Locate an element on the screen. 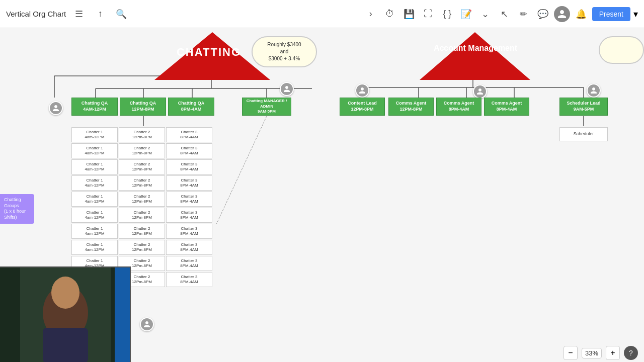 This screenshot has width=644, height=362. save-icon: 💾 is located at coordinates (409, 14).